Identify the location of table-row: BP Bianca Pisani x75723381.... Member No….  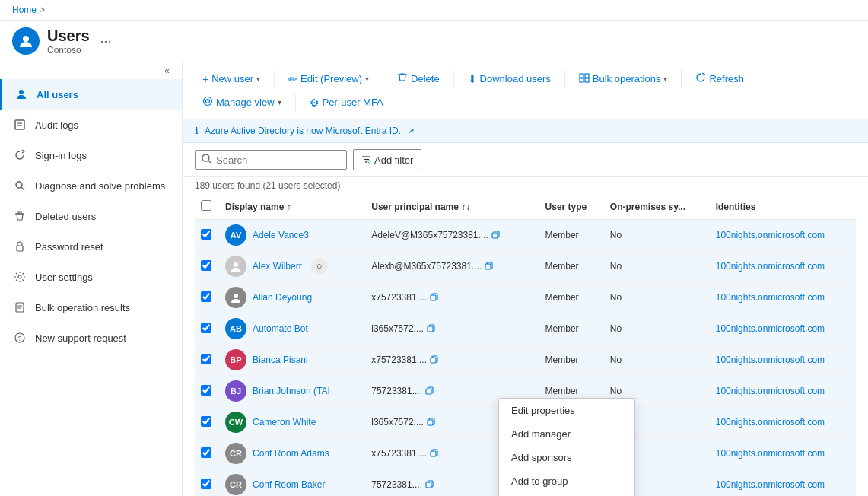
(525, 361).